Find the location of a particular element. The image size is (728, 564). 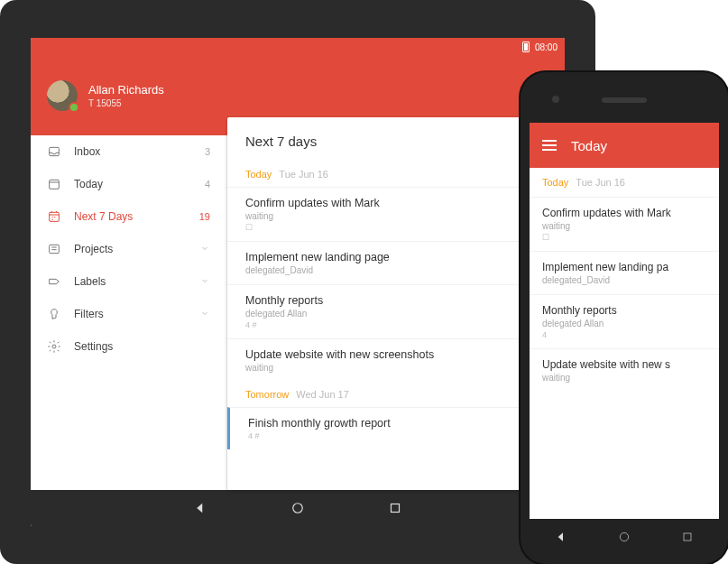

task-row: Implement new landing pa delegated_David is located at coordinates (624, 273).